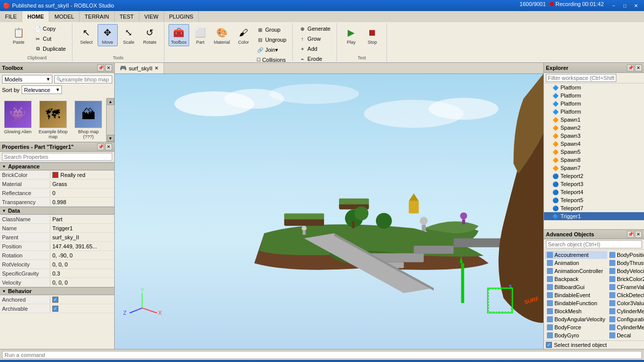 The width and height of the screenshot is (644, 362). Describe the element at coordinates (594, 216) in the screenshot. I see `explorer-item-trigger1: 🔷 Trigger1` at that location.